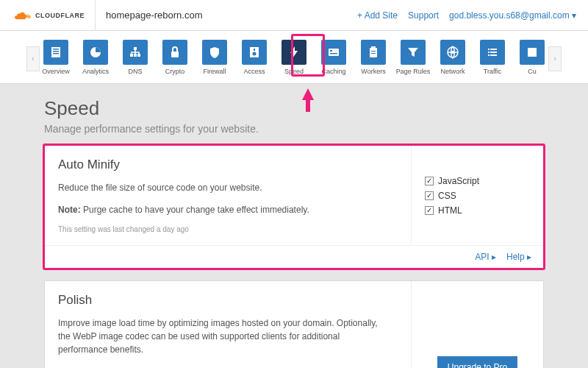 This screenshot has height=368, width=588. What do you see at coordinates (574, 15) in the screenshot?
I see `caret-down-icon: ▾` at bounding box center [574, 15].